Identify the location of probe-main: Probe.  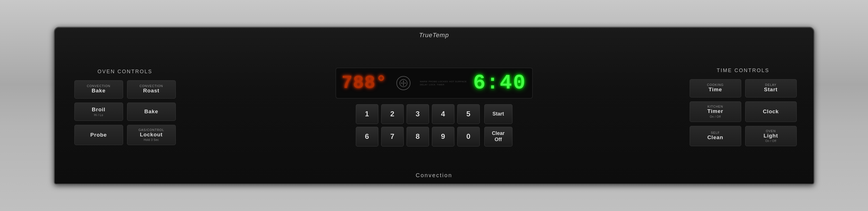
(99, 135).